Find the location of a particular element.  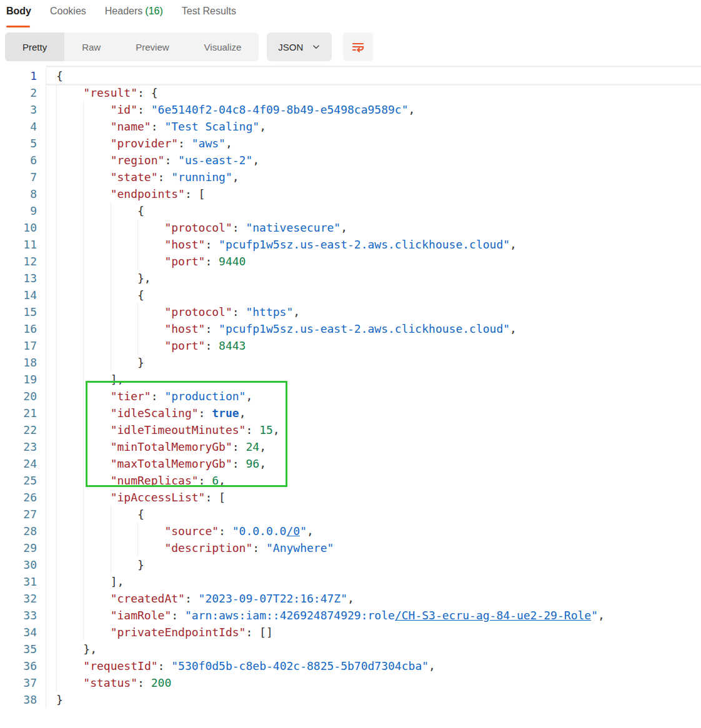

code-line: 19], is located at coordinates (350, 380).